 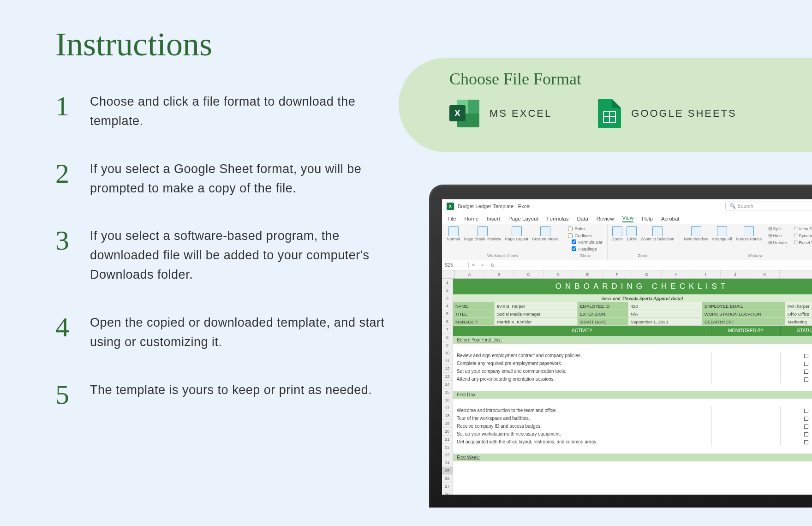 What do you see at coordinates (632, 234) in the screenshot?
I see `ribbon-button: 100%` at bounding box center [632, 234].